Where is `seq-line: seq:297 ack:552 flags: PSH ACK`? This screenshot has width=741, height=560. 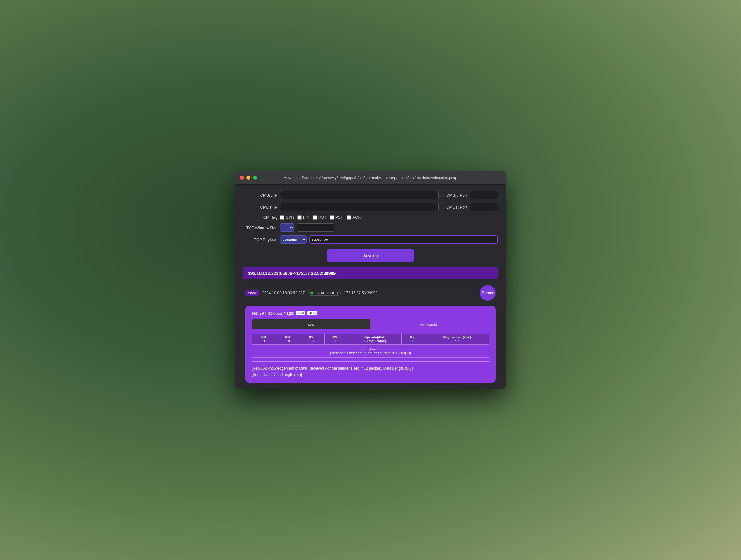 seq-line: seq:297 ack:552 flags: PSH ACK is located at coordinates (370, 313).